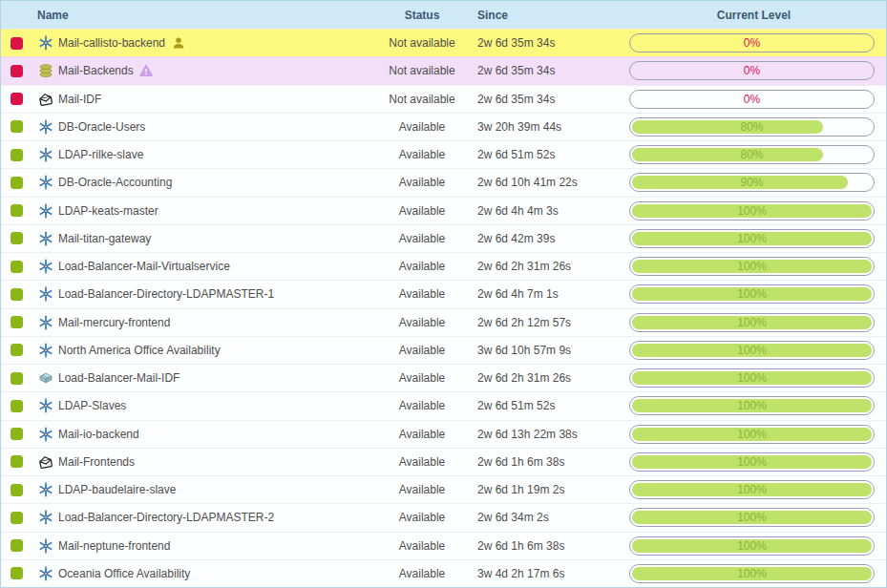 Image resolution: width=887 pixels, height=588 pixels. What do you see at coordinates (118, 378) in the screenshot?
I see `object-name-link: Load-Balancer-Mail-IDF` at bounding box center [118, 378].